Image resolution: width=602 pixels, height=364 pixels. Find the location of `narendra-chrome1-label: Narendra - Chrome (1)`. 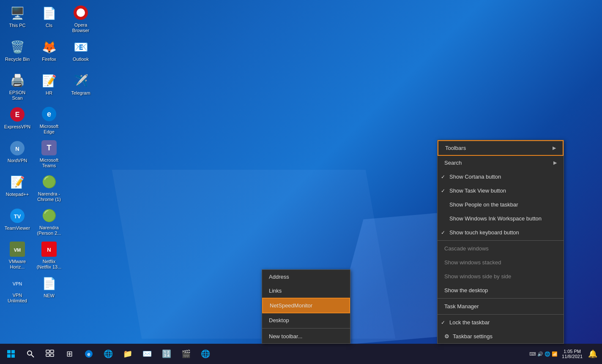

narendra-chrome1-label: Narendra - Chrome (1) is located at coordinates (49, 197).